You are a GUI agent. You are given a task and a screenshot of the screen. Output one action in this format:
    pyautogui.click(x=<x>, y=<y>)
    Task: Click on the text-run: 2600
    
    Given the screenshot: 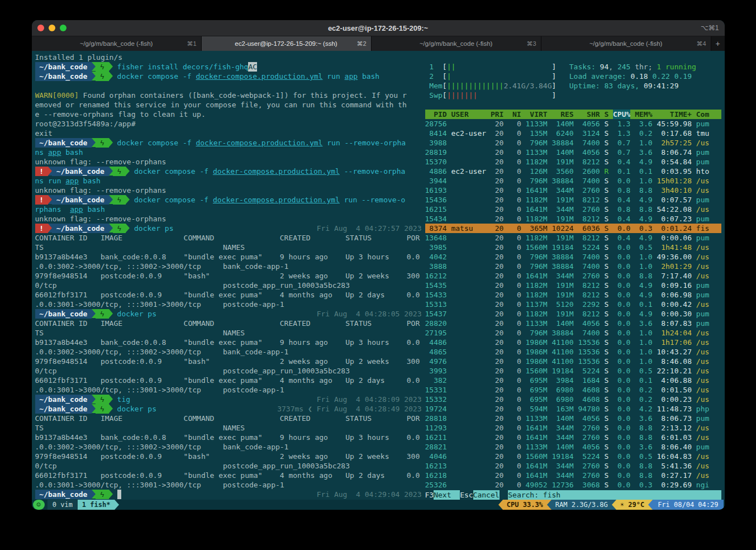 What is the action you would take?
    pyautogui.click(x=587, y=171)
    